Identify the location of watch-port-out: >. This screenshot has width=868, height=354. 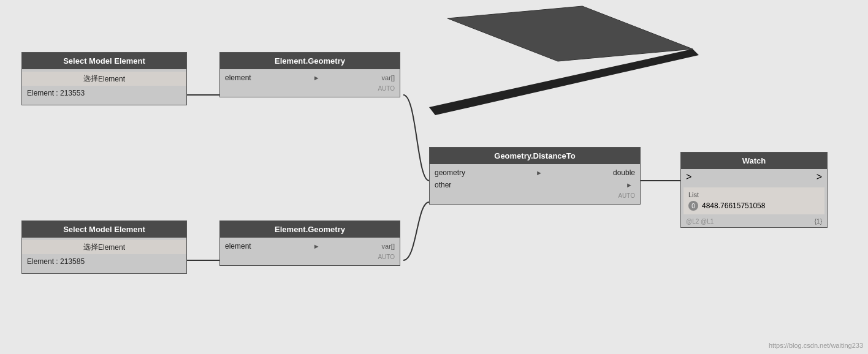
(819, 177).